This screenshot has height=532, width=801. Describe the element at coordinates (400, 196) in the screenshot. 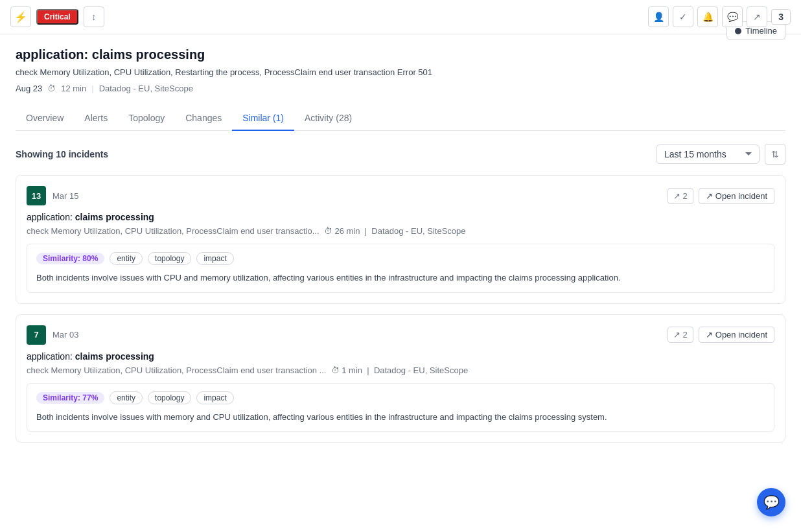

I see `card-1-header: 13 Mar 15 ↗ 2 ↗ Open incident` at that location.